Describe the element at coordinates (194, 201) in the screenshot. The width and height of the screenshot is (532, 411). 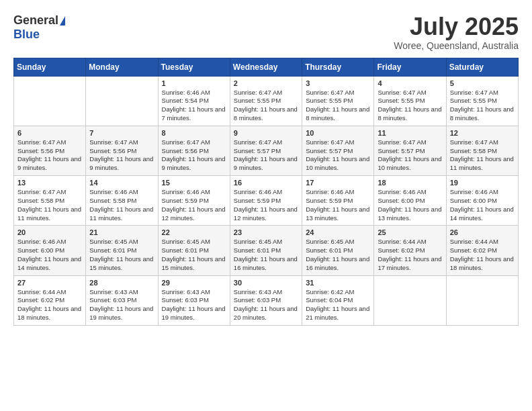
I see `cell-content: Sunset: 5:59 PM` at that location.